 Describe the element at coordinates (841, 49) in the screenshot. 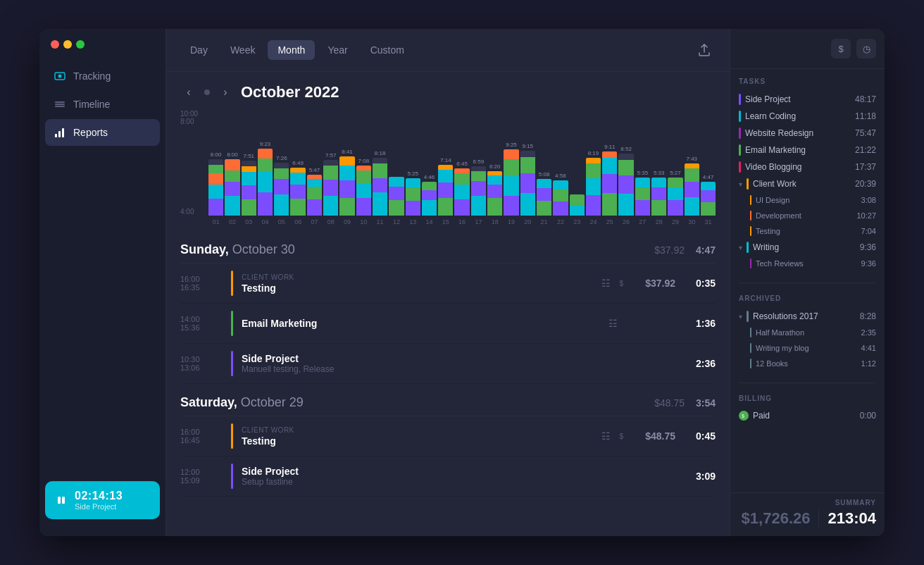

I see `dollar-button: $` at that location.